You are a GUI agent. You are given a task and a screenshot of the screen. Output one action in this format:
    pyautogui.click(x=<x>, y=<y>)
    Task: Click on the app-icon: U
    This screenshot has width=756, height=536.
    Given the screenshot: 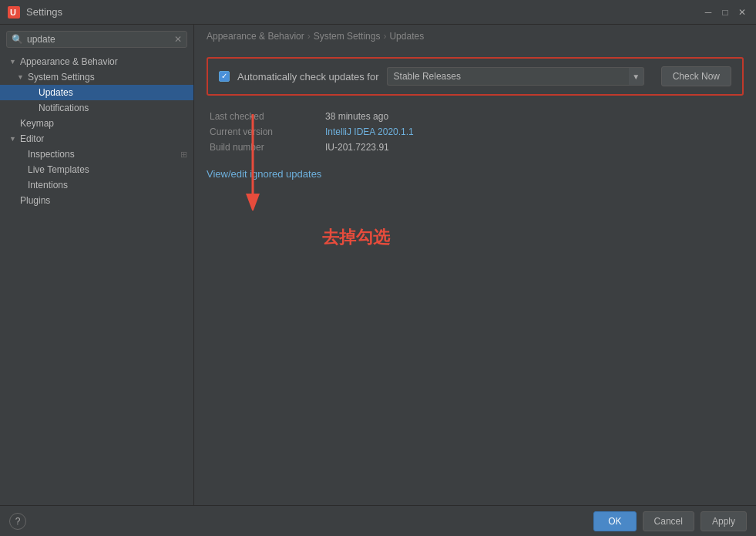 What is the action you would take?
    pyautogui.click(x=14, y=12)
    